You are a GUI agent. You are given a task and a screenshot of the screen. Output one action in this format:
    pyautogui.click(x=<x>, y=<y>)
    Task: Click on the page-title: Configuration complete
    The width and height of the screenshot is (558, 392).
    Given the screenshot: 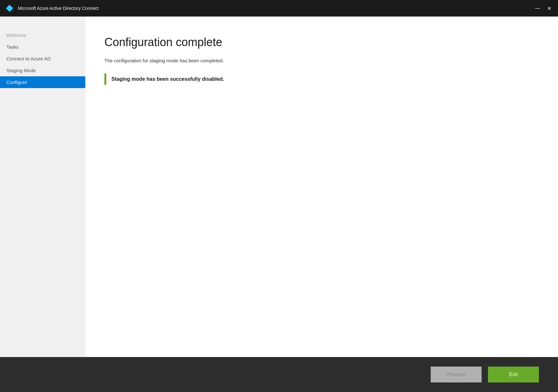 What is the action you would take?
    pyautogui.click(x=321, y=42)
    